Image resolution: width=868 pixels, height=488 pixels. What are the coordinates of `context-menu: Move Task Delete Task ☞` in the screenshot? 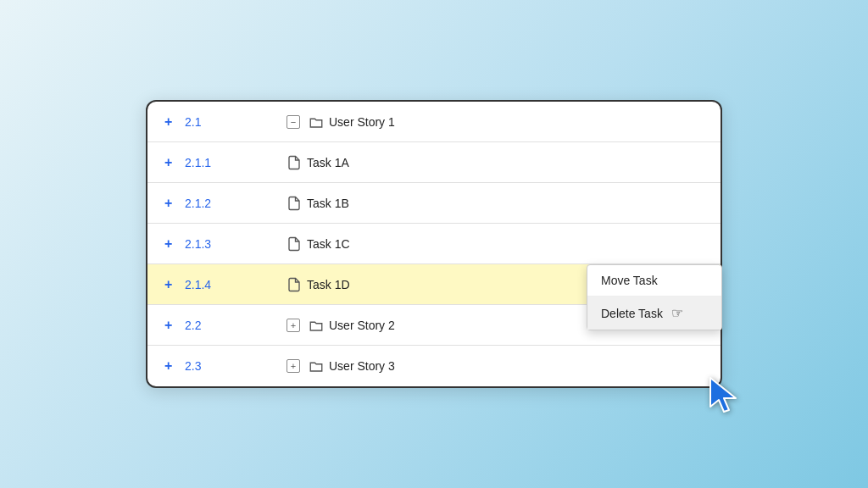 It's located at (654, 297).